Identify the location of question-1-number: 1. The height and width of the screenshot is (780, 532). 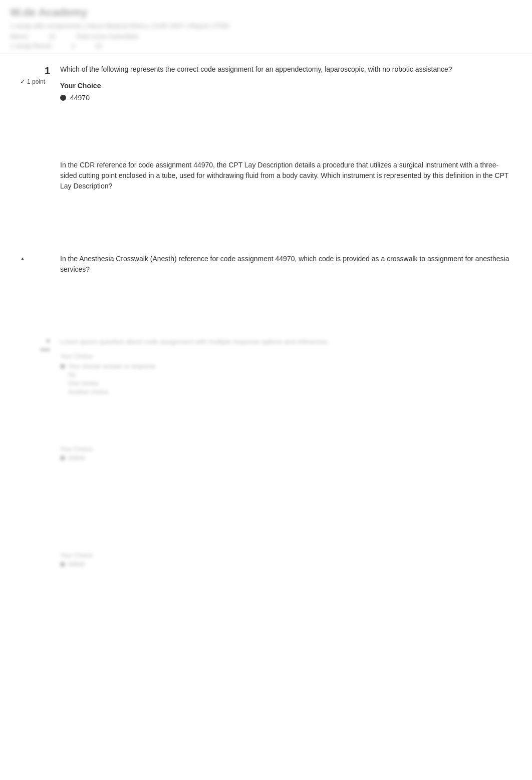
(35, 71).